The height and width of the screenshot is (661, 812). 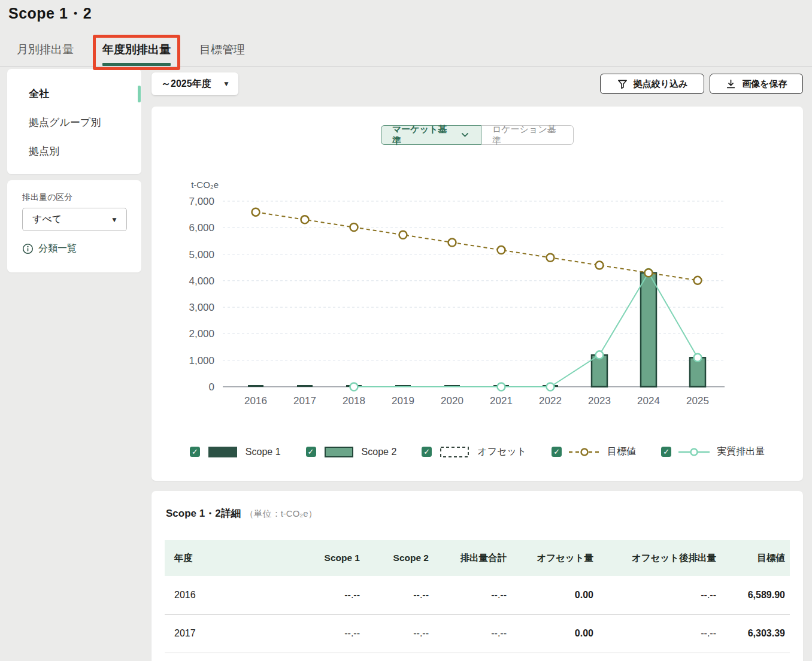 What do you see at coordinates (352, 452) in the screenshot?
I see `legend-item: ✓Scope 2` at bounding box center [352, 452].